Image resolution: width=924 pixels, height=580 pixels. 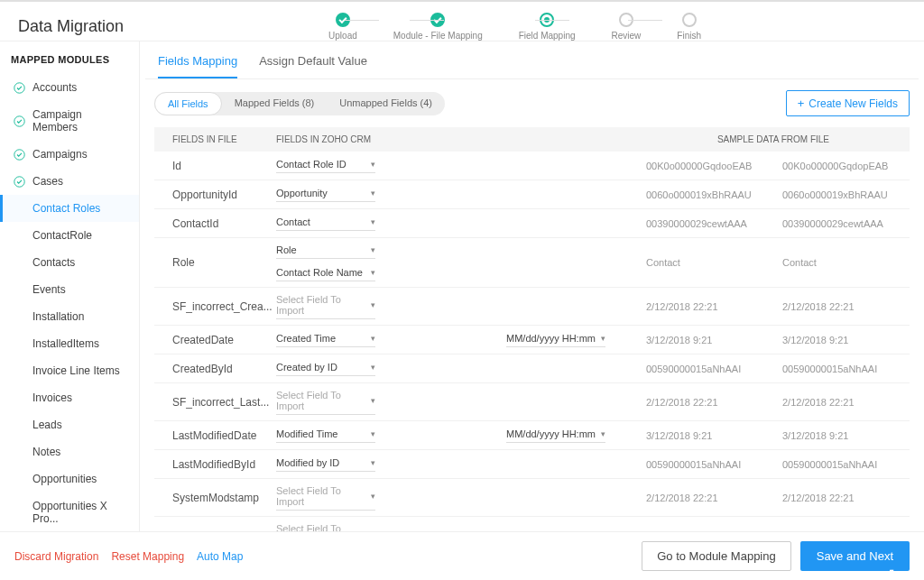 What do you see at coordinates (69, 208) in the screenshot?
I see `sidebar-item-contact-roles: Contact Roles` at bounding box center [69, 208].